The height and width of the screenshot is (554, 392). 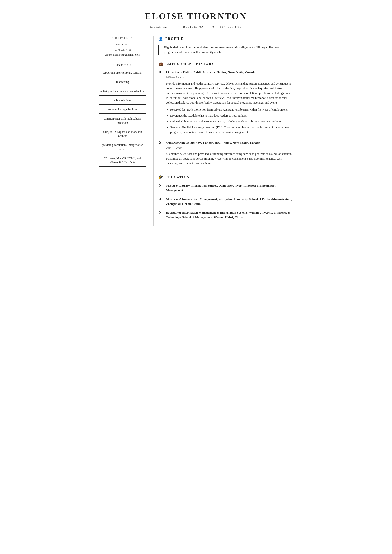 I want to click on sidebar: ○ DETAILS ○ Boston, MA (617) 555-4718 el…, so click(x=123, y=131).